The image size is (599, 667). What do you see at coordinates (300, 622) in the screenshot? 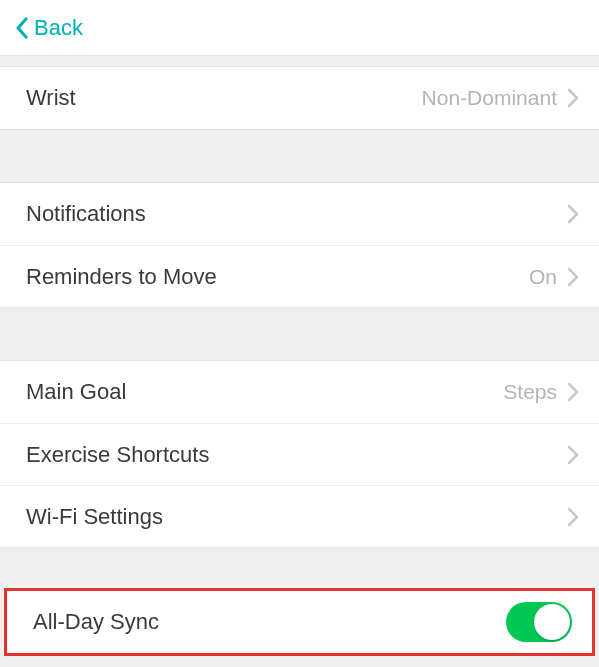
I see `highlight-box: All-Day Sync` at bounding box center [300, 622].